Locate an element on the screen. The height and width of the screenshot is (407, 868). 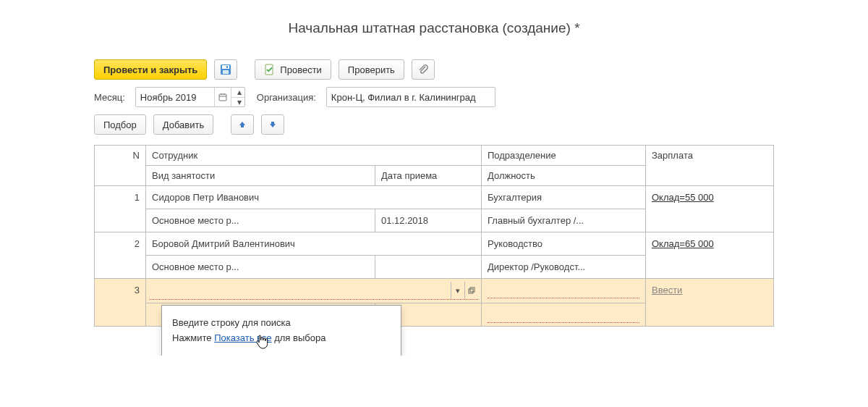
position-cell: Директор /Руководст... is located at coordinates (564, 267).